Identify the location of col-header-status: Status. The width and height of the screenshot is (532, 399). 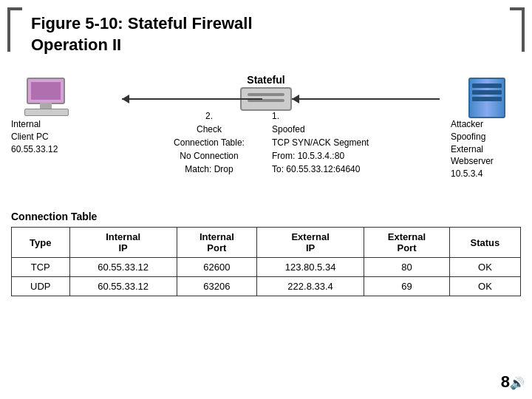
(485, 242).